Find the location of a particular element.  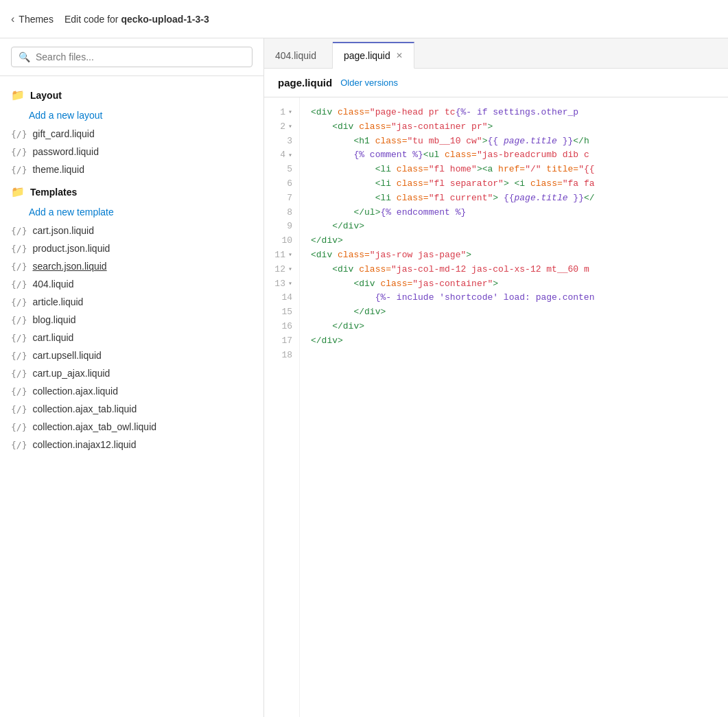

file-name: cart.up_ajax.liquid is located at coordinates (71, 373).